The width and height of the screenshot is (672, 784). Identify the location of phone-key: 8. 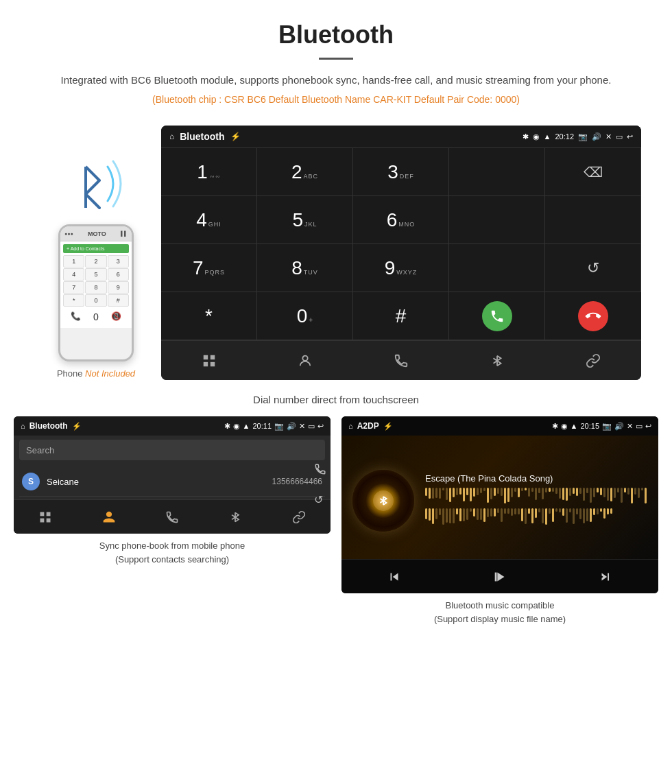
(96, 287).